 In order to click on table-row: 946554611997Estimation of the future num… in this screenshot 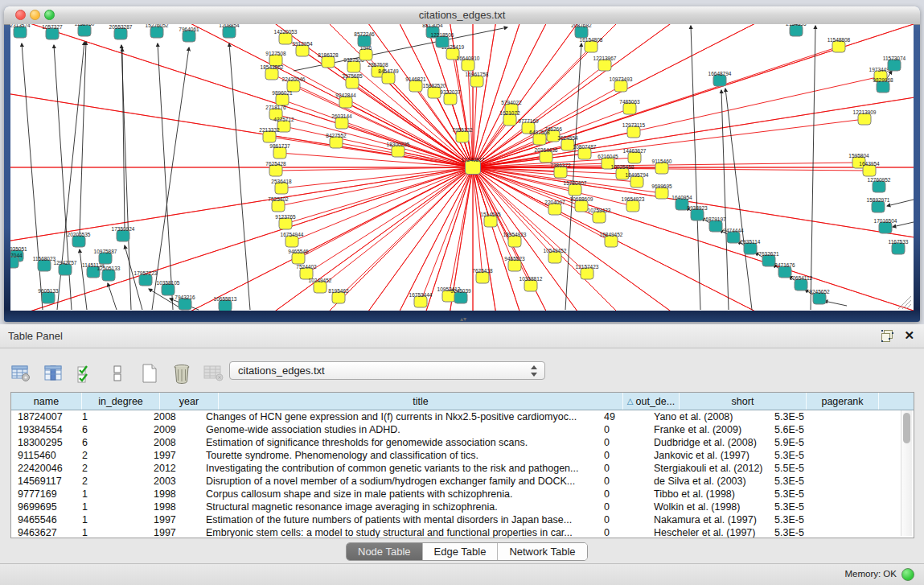, I will do `click(462, 520)`.